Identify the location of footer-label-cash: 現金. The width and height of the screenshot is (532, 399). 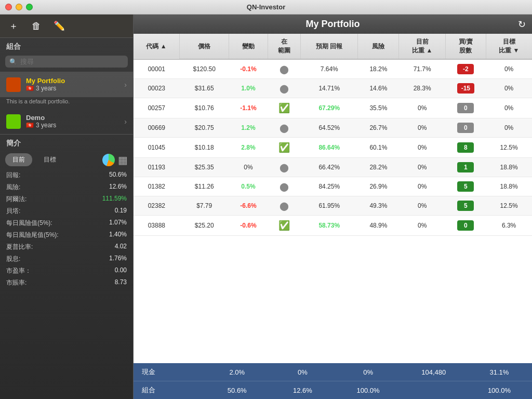
(169, 372).